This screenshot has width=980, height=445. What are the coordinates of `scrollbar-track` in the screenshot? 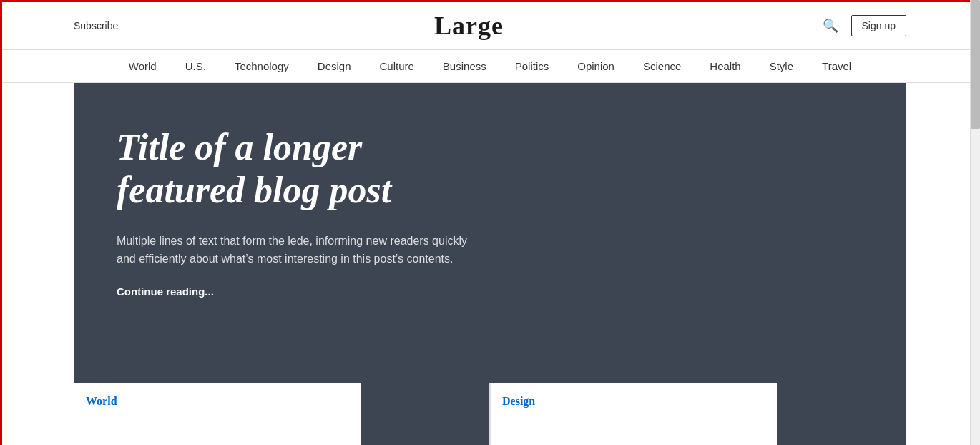 It's located at (975, 222).